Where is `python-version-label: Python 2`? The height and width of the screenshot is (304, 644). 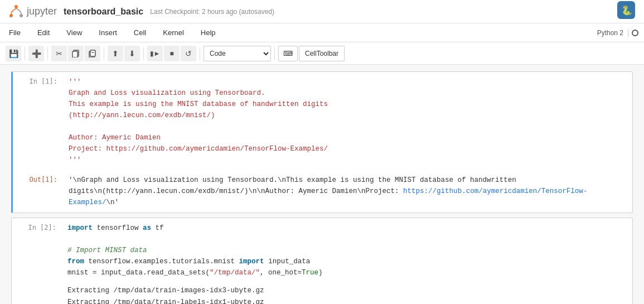 python-version-label: Python 2 is located at coordinates (613, 33).